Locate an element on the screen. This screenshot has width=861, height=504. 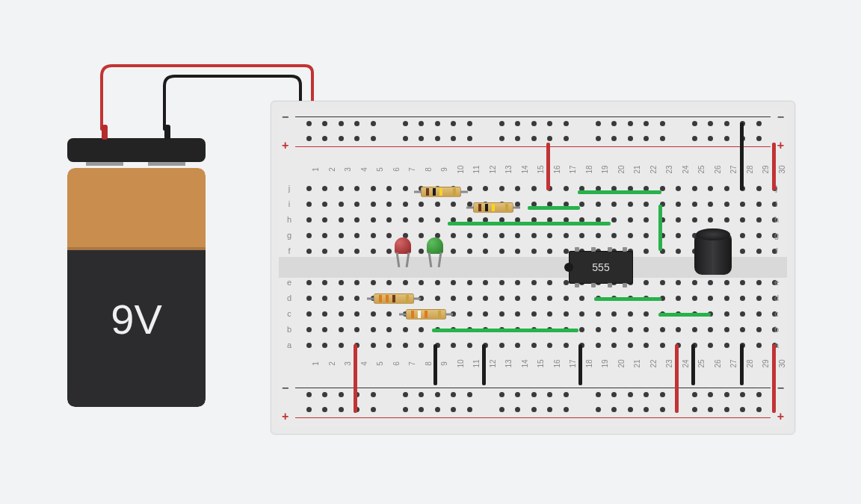
led-red is located at coordinates (403, 252).